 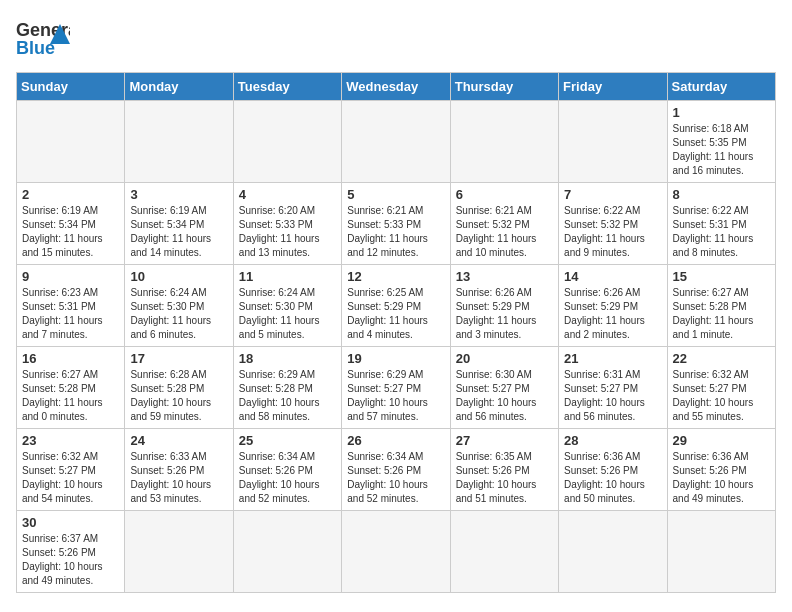 What do you see at coordinates (612, 358) in the screenshot?
I see `day-number: 21` at bounding box center [612, 358].